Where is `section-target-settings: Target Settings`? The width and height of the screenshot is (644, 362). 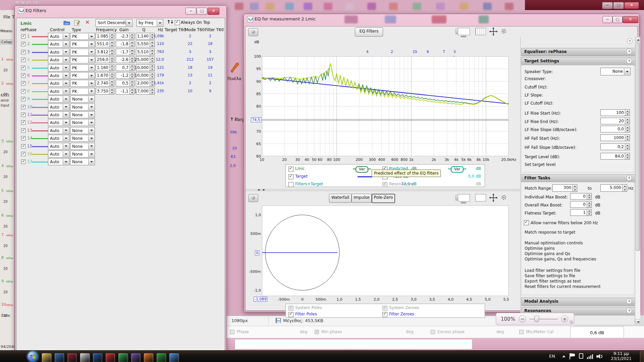
section-target-settings: Target Settings is located at coordinates (579, 62).